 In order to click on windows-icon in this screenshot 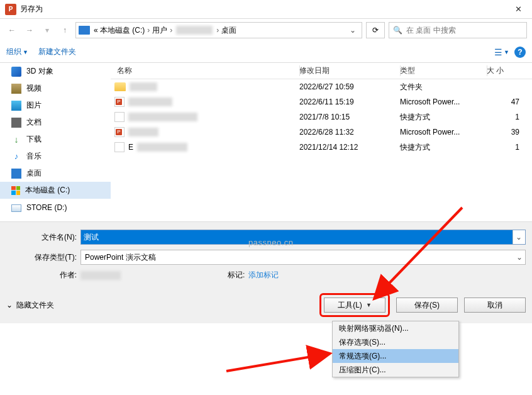, I will do `click(16, 191)`.